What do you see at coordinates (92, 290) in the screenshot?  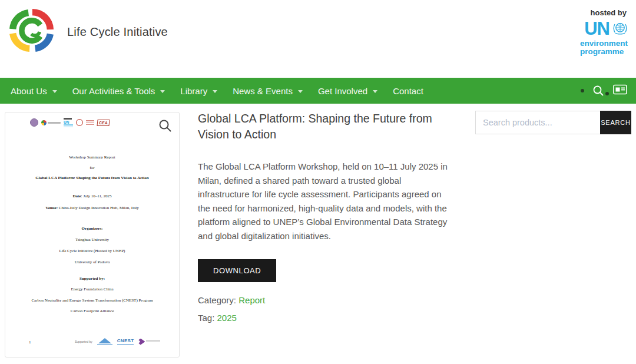 I see `cover-supporter: Energy Foundation China` at bounding box center [92, 290].